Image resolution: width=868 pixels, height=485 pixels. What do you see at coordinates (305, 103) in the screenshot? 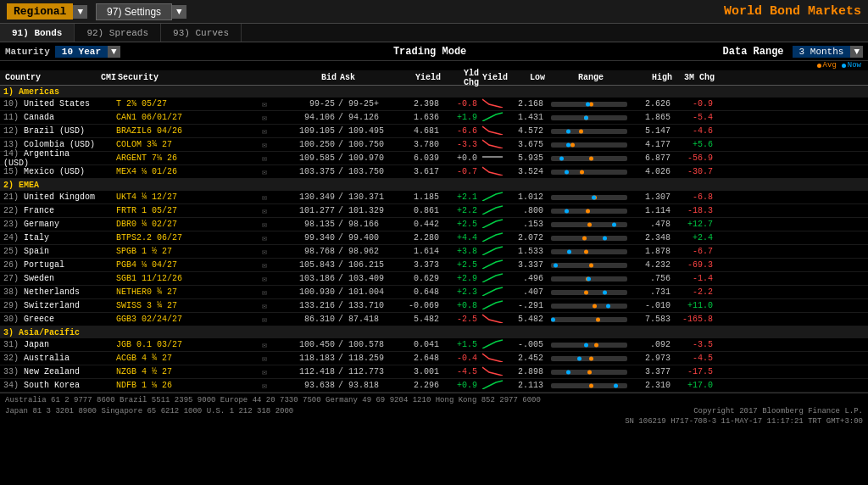
I see `bid-cell: 99-25` at bounding box center [305, 103].